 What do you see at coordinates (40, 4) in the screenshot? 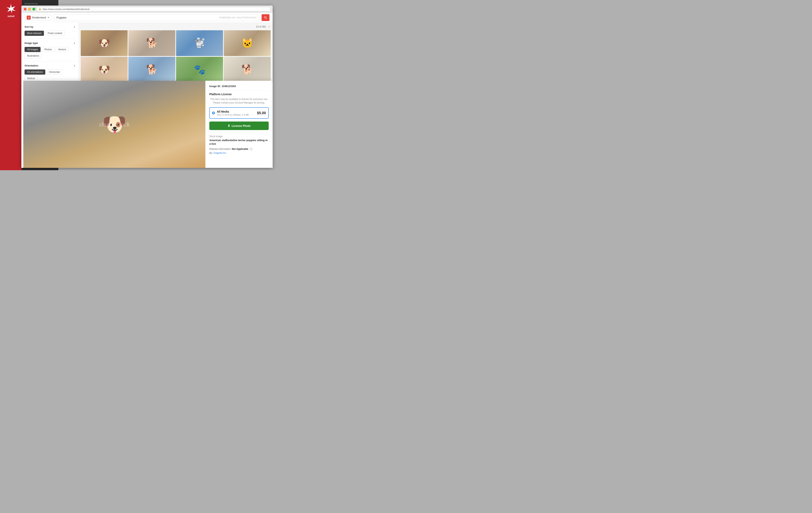
I see `workspace-label: WORKSPACE` at bounding box center [40, 4].